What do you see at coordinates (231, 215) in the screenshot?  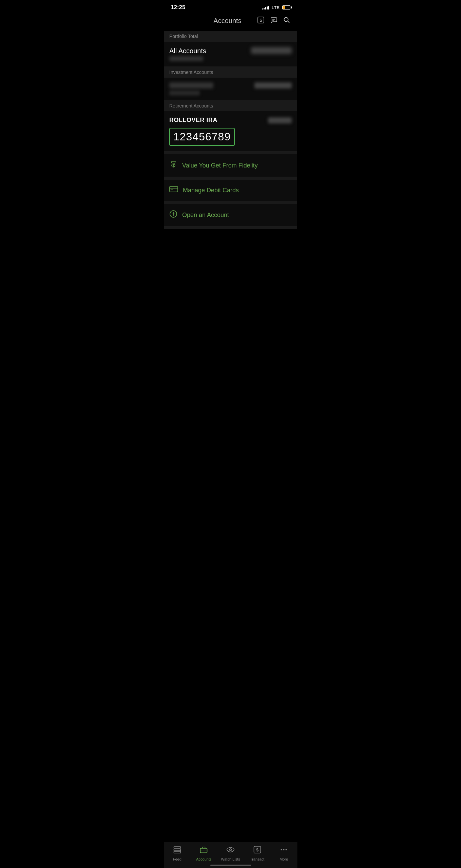 I see `open-account-row: Open an Account` at bounding box center [231, 215].